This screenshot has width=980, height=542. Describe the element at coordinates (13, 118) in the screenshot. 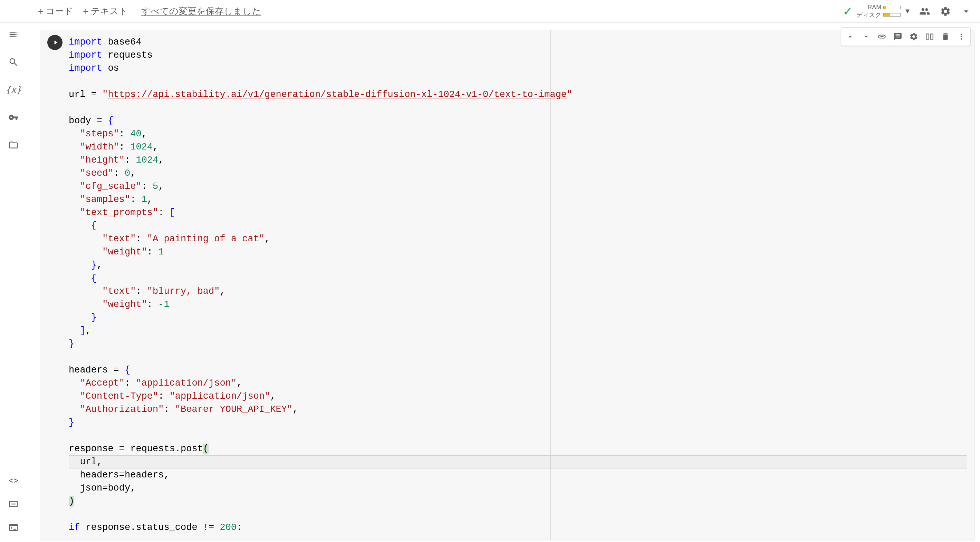

I see `key-icon` at that location.